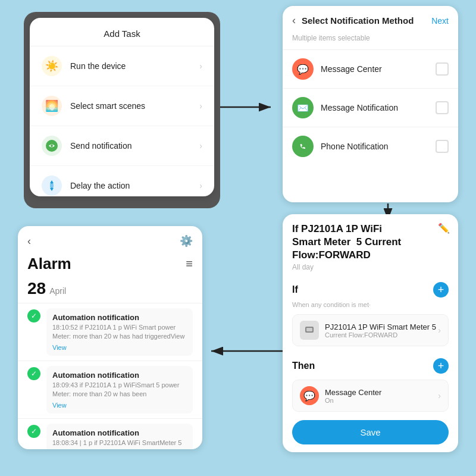 The image size is (476, 476). What do you see at coordinates (442, 69) in the screenshot?
I see `message-center-checkbox` at bounding box center [442, 69].